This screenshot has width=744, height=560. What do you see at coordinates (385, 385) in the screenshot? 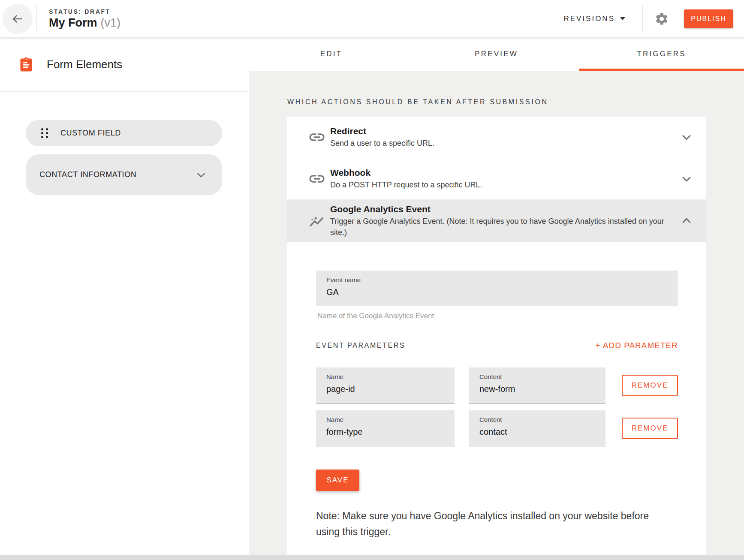
I see `parameter-name-field: Name page-id` at bounding box center [385, 385].